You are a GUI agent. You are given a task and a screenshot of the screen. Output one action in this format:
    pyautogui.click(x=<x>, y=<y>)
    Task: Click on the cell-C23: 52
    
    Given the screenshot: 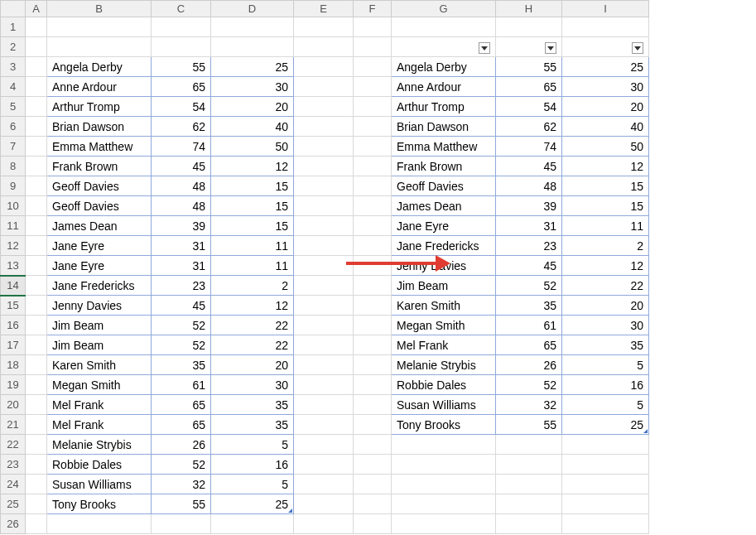 What is the action you would take?
    pyautogui.click(x=181, y=465)
    